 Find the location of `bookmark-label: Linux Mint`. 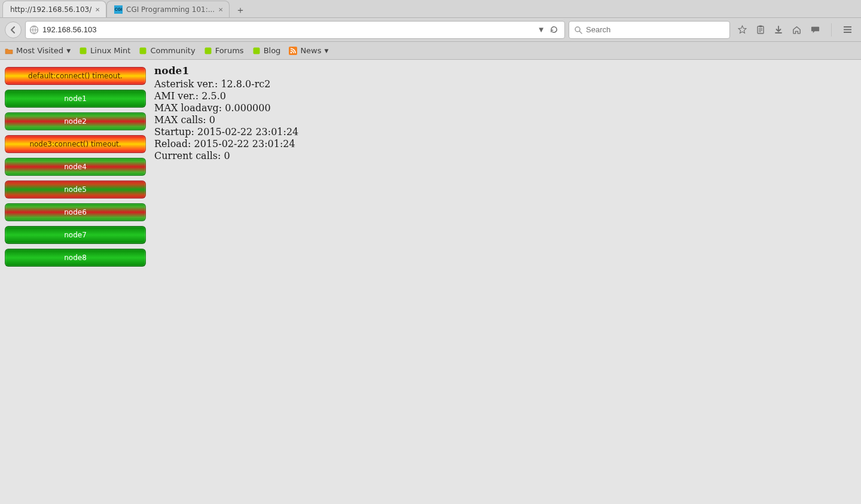

bookmark-label: Linux Mint is located at coordinates (110, 50).